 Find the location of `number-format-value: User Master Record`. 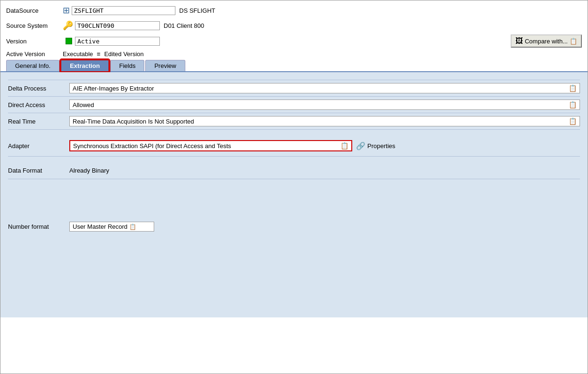

number-format-value: User Master Record is located at coordinates (100, 226).